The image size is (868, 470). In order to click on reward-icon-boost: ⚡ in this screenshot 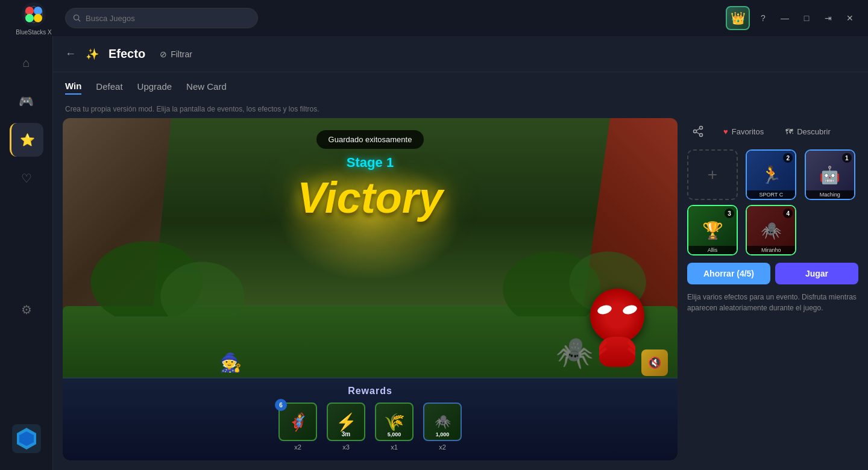, I will do `click(346, 422)`.